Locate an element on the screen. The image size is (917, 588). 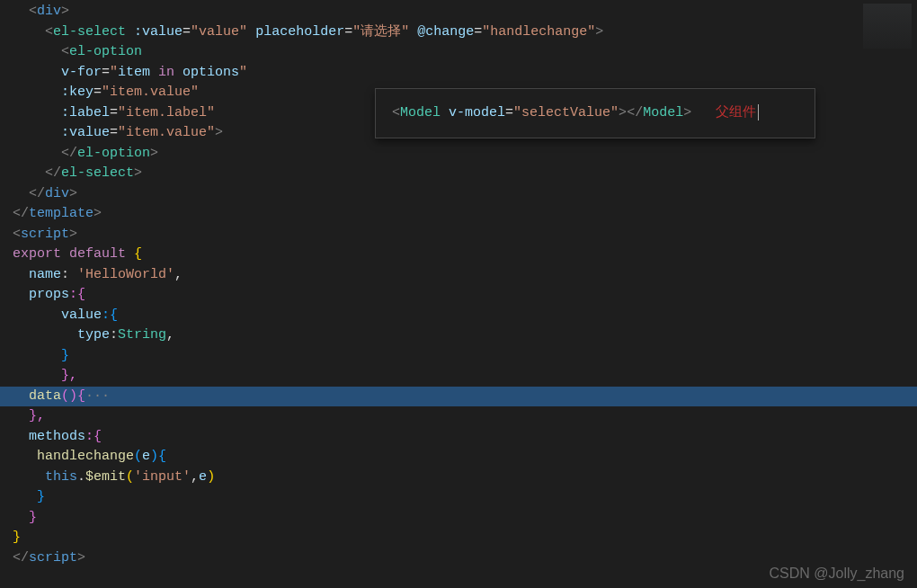
code-line: </template> is located at coordinates (458, 214).